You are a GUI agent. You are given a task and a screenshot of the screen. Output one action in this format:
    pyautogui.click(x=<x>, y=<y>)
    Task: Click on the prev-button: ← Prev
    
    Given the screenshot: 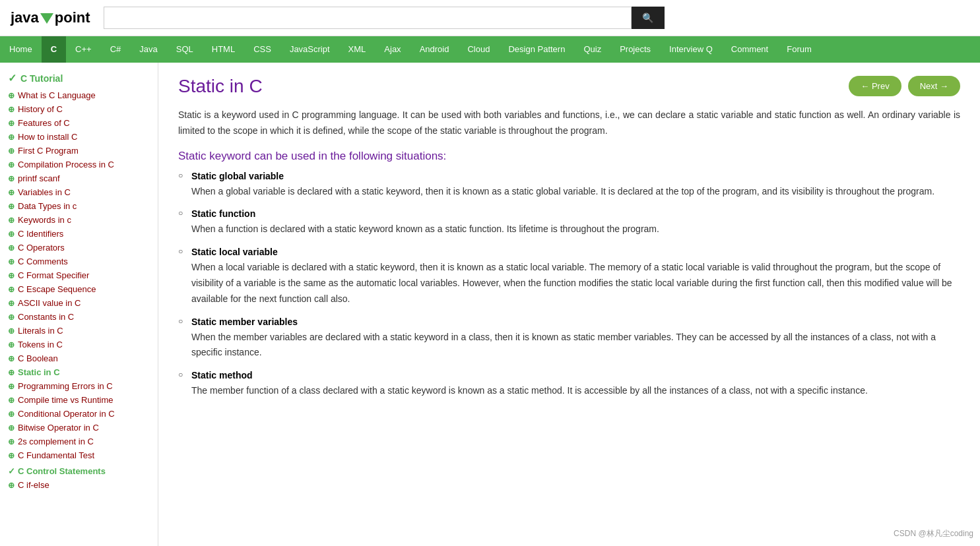 What is the action you would take?
    pyautogui.click(x=875, y=86)
    